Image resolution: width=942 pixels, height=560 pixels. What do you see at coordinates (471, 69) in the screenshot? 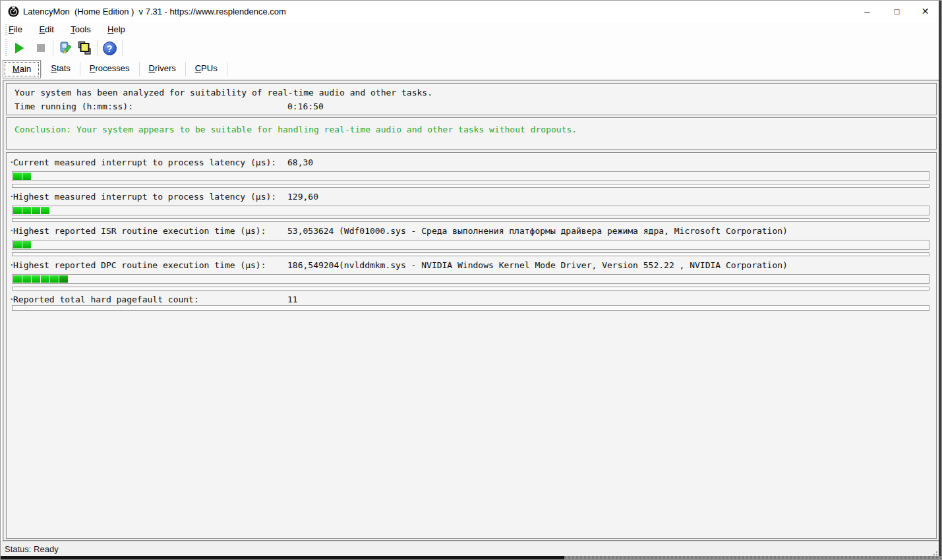
I see `tab-bar: MainStatsProcessesDriversCPUs` at bounding box center [471, 69].